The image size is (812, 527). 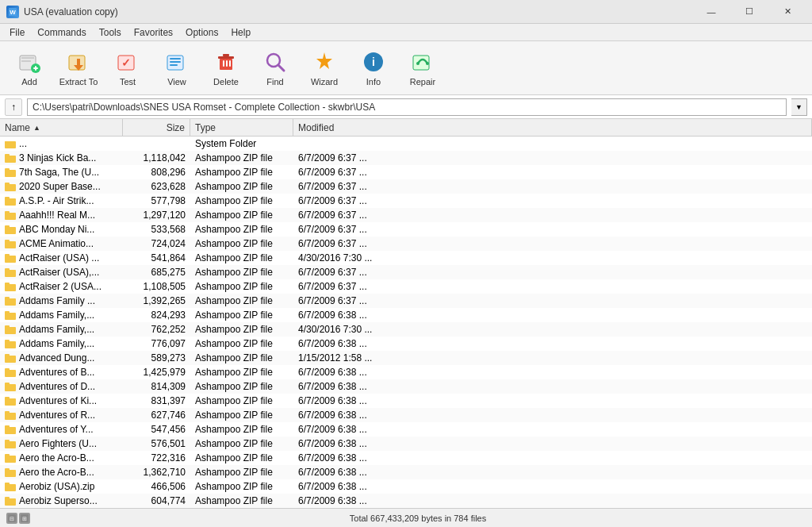 What do you see at coordinates (406, 415) in the screenshot?
I see `table-row: Adventures of R... 627,746 Ashampoo ZIP …` at bounding box center [406, 415].